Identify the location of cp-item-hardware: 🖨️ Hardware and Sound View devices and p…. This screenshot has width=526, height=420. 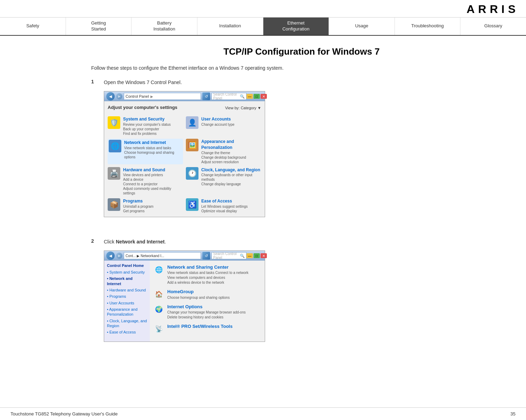
(145, 181).